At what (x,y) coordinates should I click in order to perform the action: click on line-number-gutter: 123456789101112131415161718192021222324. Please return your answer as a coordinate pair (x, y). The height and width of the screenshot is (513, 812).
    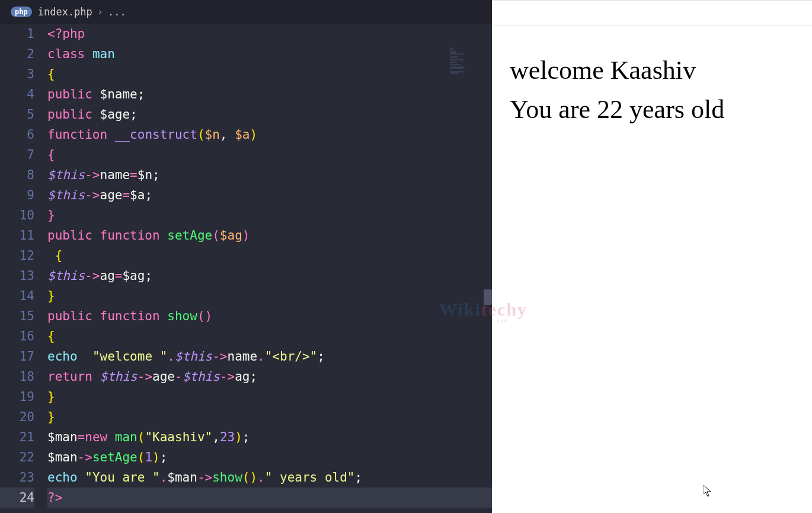
    Looking at the image, I should click on (24, 268).